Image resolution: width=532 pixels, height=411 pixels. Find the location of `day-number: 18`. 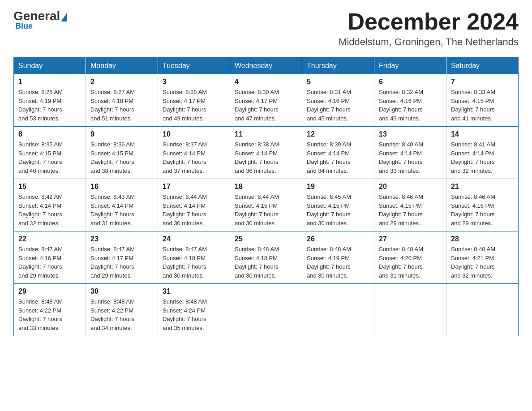

day-number: 18 is located at coordinates (266, 187).